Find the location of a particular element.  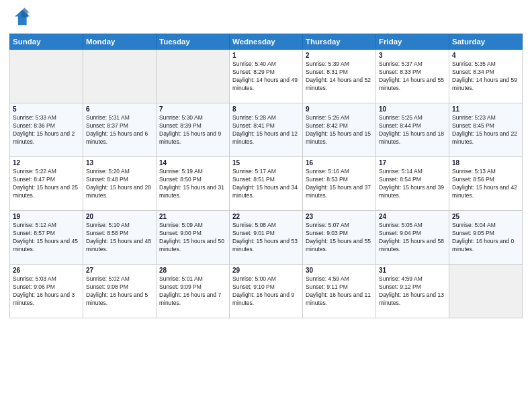

calendar-cell: 14 Sunrise: 5:19 AMSunset: 8:50 PMDaylig… is located at coordinates (193, 184).